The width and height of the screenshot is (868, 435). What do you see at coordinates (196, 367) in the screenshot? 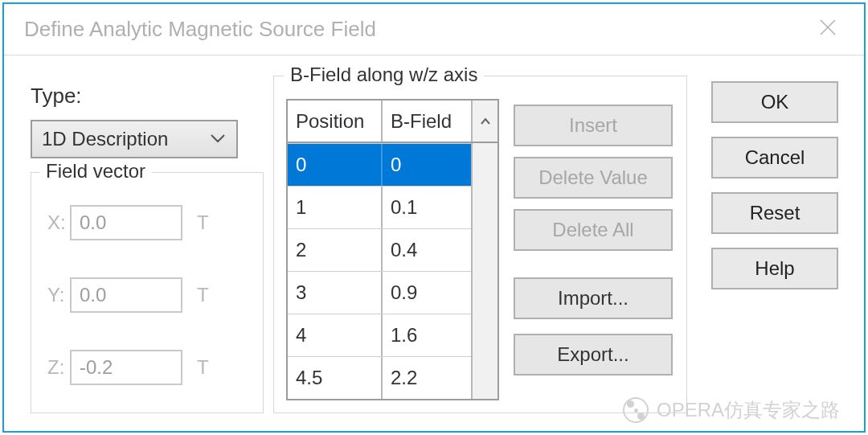
I see `z-unit: T` at bounding box center [196, 367].